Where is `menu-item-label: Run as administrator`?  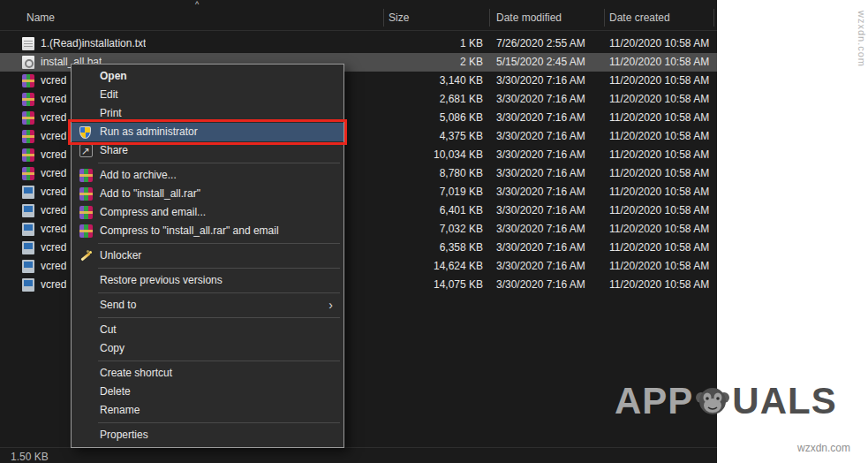 menu-item-label: Run as administrator is located at coordinates (148, 132).